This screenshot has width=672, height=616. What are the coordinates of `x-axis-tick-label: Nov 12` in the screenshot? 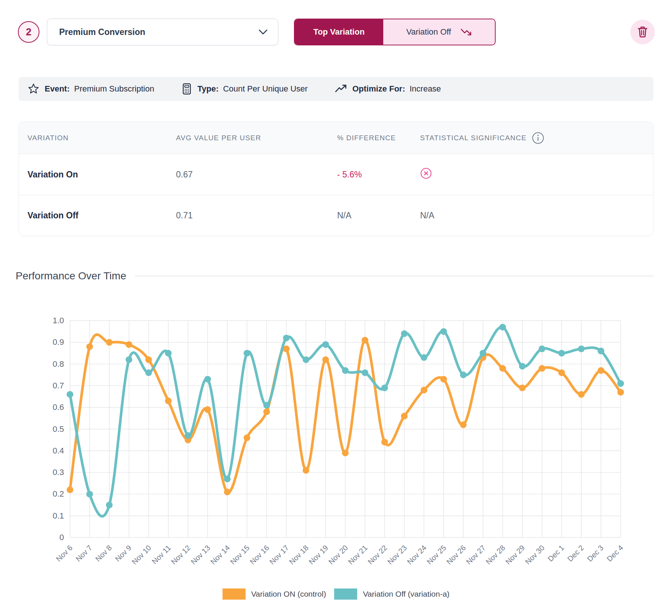 It's located at (181, 555).